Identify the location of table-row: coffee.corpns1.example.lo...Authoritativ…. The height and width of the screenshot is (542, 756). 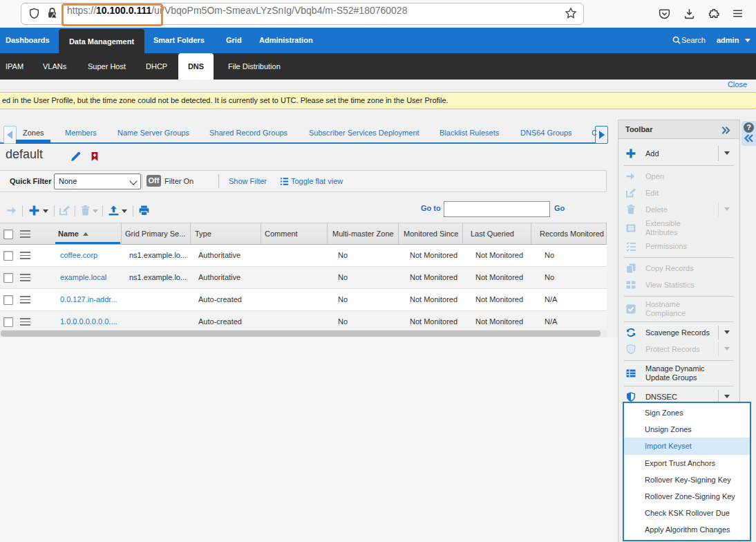
(303, 256).